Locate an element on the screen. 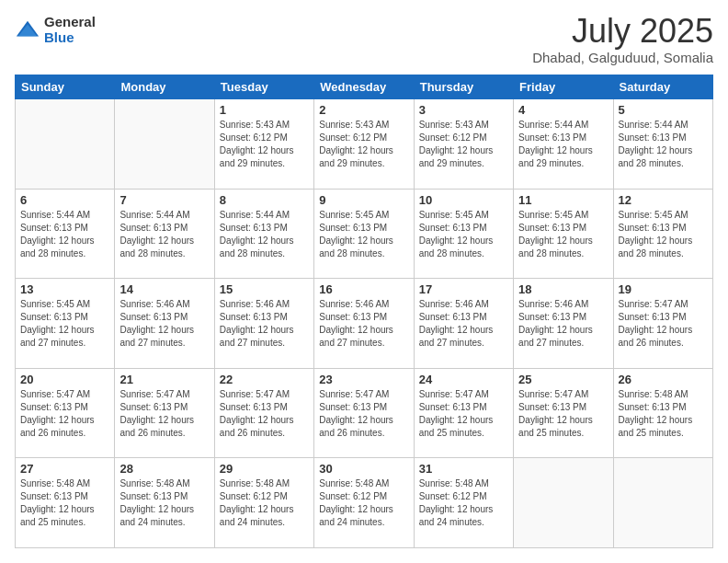 This screenshot has height=563, width=728. calendar-cell: 15Sunrise: 5:46 AM Sunset: 6:13 PM Dayli… is located at coordinates (264, 324).